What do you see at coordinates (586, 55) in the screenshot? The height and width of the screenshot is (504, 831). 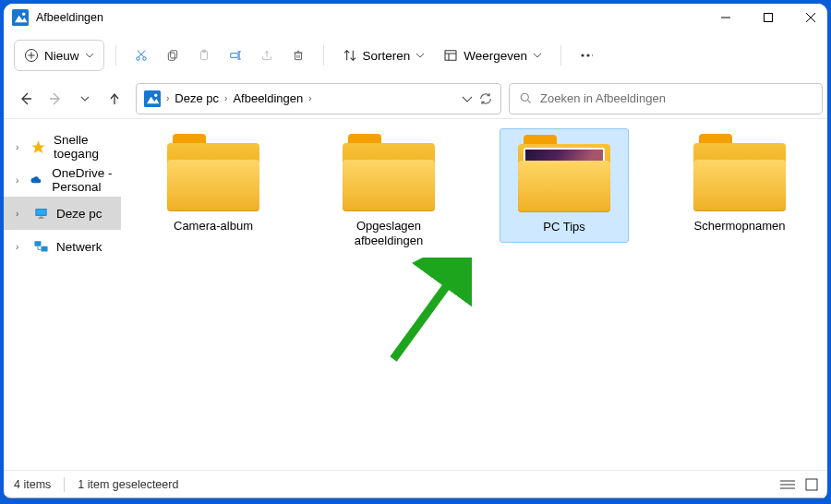 I see `ellipsis-icon` at bounding box center [586, 55].